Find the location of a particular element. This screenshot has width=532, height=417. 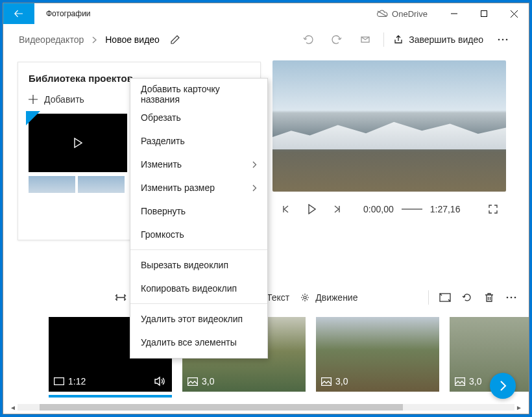

context-menu-item: Обрезать is located at coordinates (199, 118).